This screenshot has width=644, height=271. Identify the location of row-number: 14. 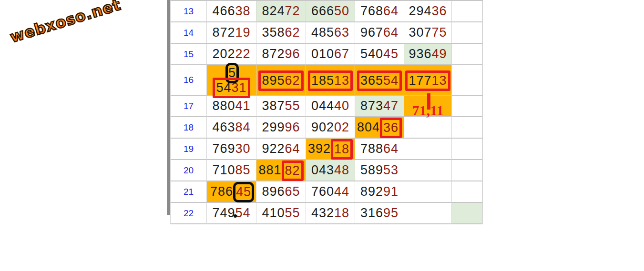
(189, 33).